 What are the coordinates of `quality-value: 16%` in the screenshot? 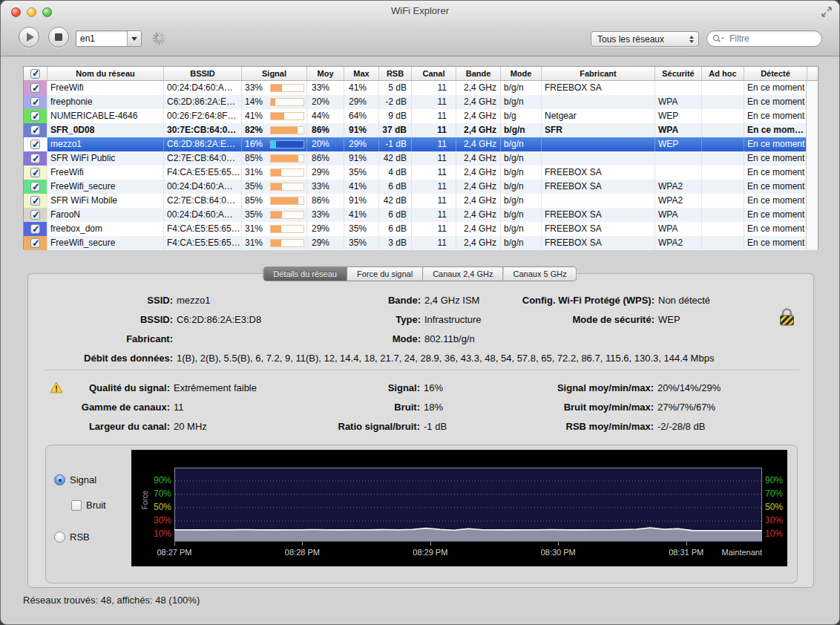 It's located at (433, 387).